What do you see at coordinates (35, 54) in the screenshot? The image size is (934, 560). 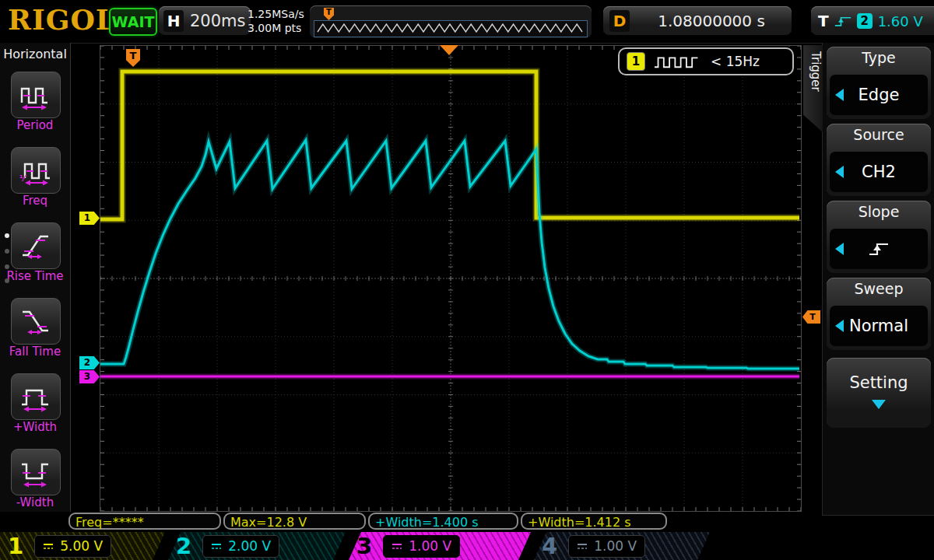 I see `sidebar-title: Horizontal` at bounding box center [35, 54].